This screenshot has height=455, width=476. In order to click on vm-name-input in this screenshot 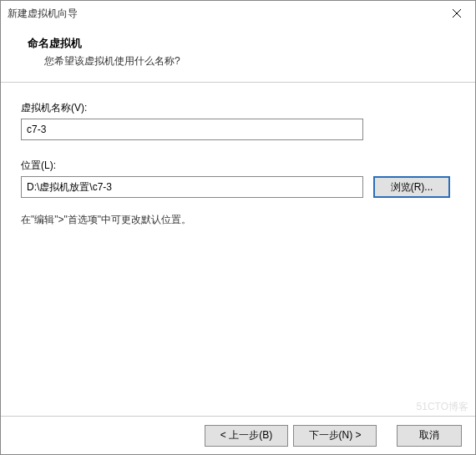, I will do `click(192, 129)`.